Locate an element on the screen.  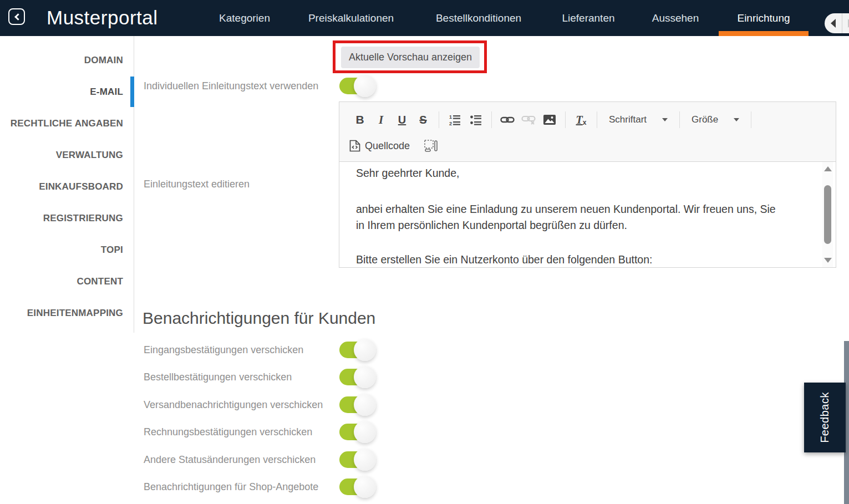
editor-paragraph: Sehr geehrter Kunde, is located at coordinates (568, 173).